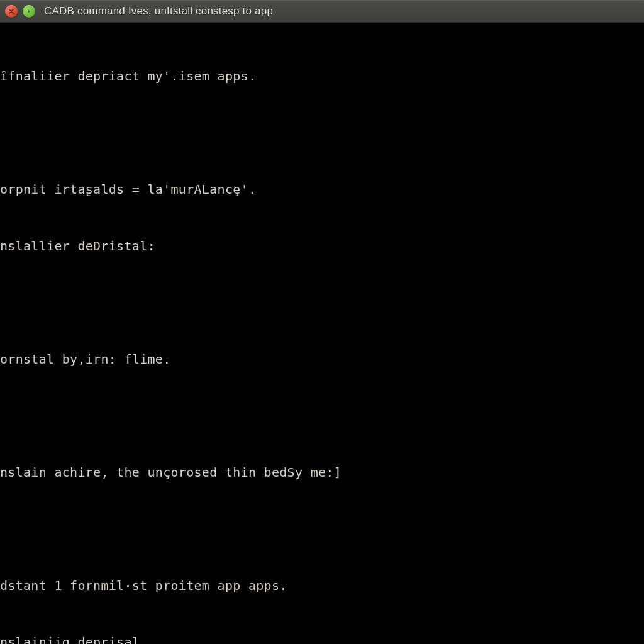 Image resolution: width=644 pixels, height=644 pixels. I want to click on arrow-right-icon, so click(29, 11).